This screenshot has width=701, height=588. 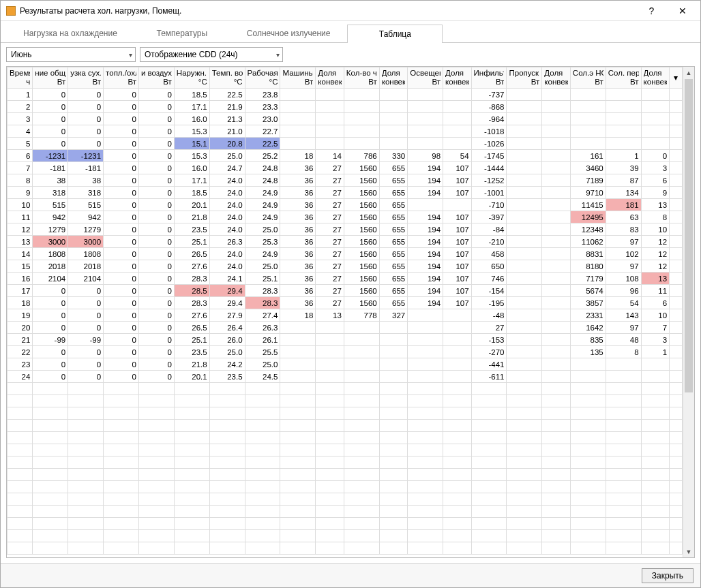 What do you see at coordinates (489, 242) in the screenshot?
I see `cell: -210` at bounding box center [489, 242].